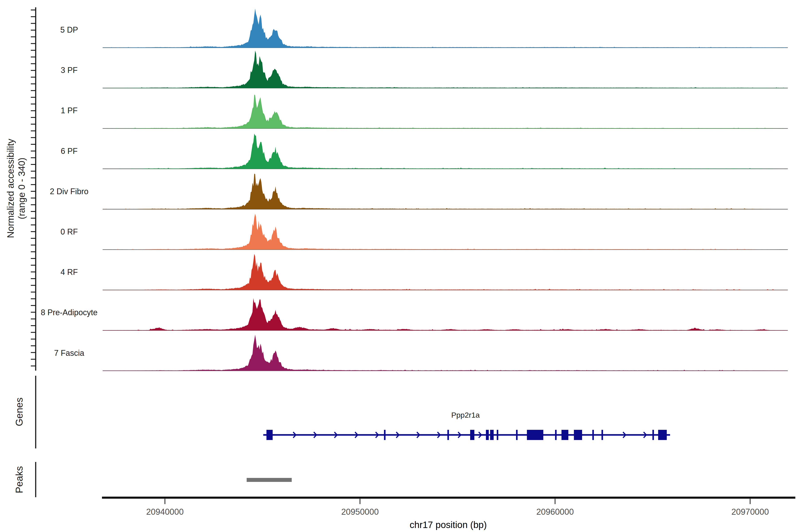 Image resolution: width=798 pixels, height=532 pixels. I want to click on peaks-panel-label: Peaks, so click(19, 480).